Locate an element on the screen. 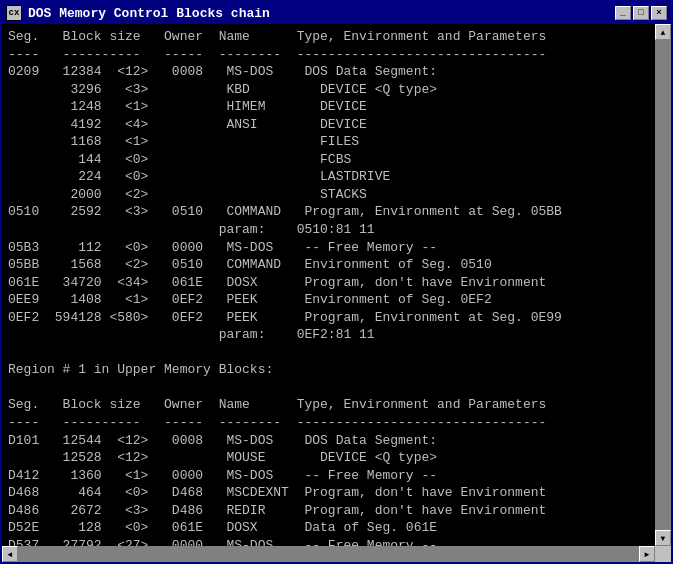  row-0510-param: param: 0510:81 11 is located at coordinates (192, 230).